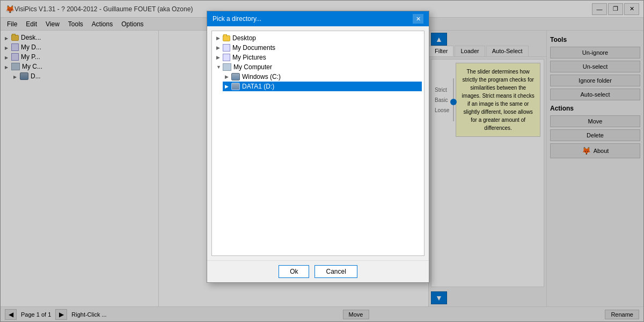  Describe the element at coordinates (226, 39) in the screenshot. I see `icon-desktop` at that location.